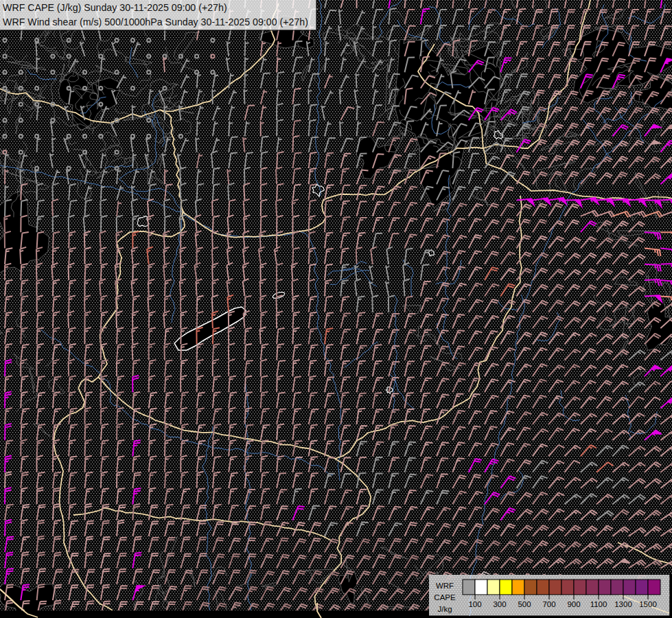 The height and width of the screenshot is (618, 672). Describe the element at coordinates (549, 604) in the screenshot. I see `svg-text: 700` at that location.